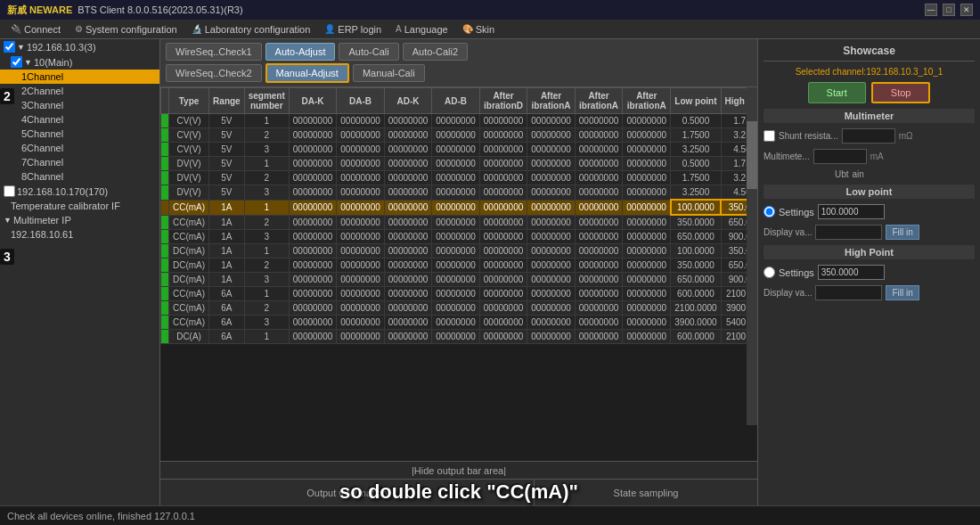  Describe the element at coordinates (459, 492) in the screenshot. I see `bottom-bars: Output information State sampling` at that location.